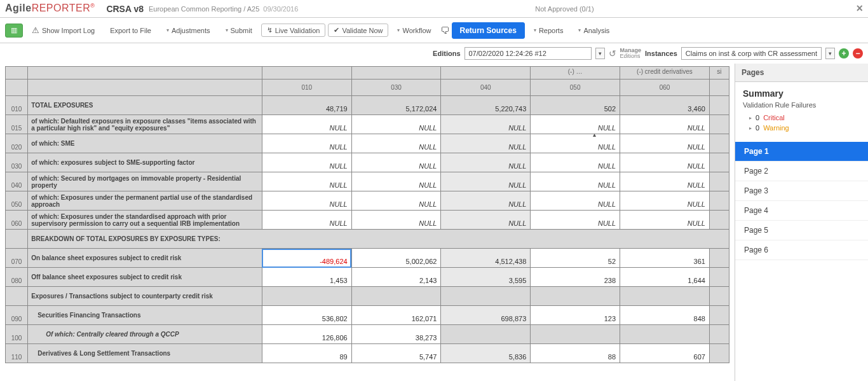  What do you see at coordinates (593, 31) in the screenshot?
I see `analysis-menu: ▾Analysis` at bounding box center [593, 31].